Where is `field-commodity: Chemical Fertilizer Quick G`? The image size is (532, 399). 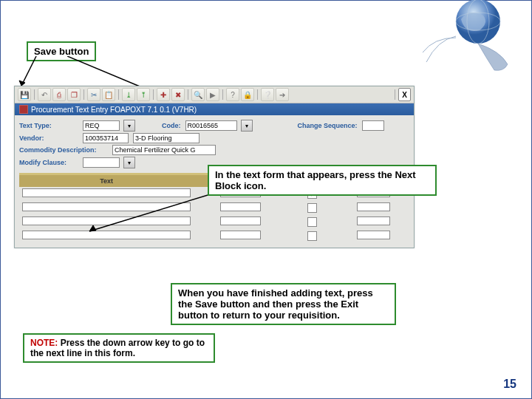
field-commodity: Chemical Fertilizer Quick G is located at coordinates (164, 150).